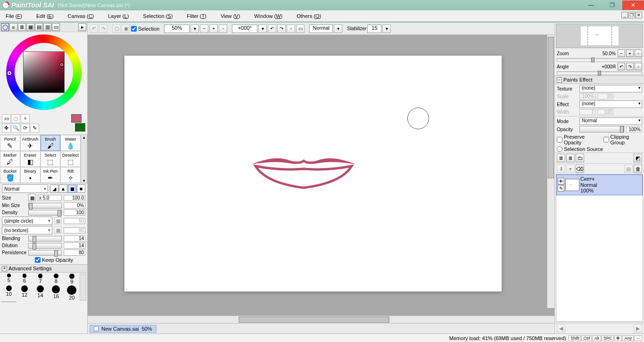  What do you see at coordinates (223, 29) in the screenshot?
I see `zoom-fit-button: ▫` at bounding box center [223, 29].